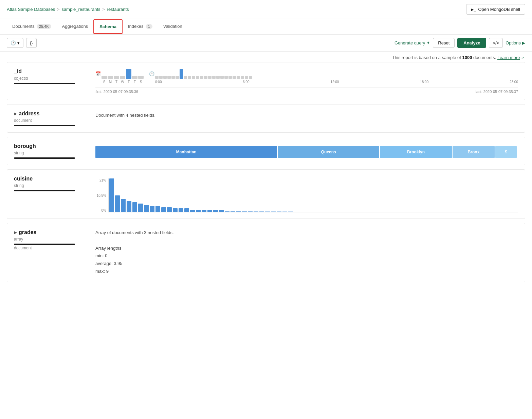 This screenshot has height=419, width=532. I want to click on tab-indexes: Indexes 1, so click(140, 26).